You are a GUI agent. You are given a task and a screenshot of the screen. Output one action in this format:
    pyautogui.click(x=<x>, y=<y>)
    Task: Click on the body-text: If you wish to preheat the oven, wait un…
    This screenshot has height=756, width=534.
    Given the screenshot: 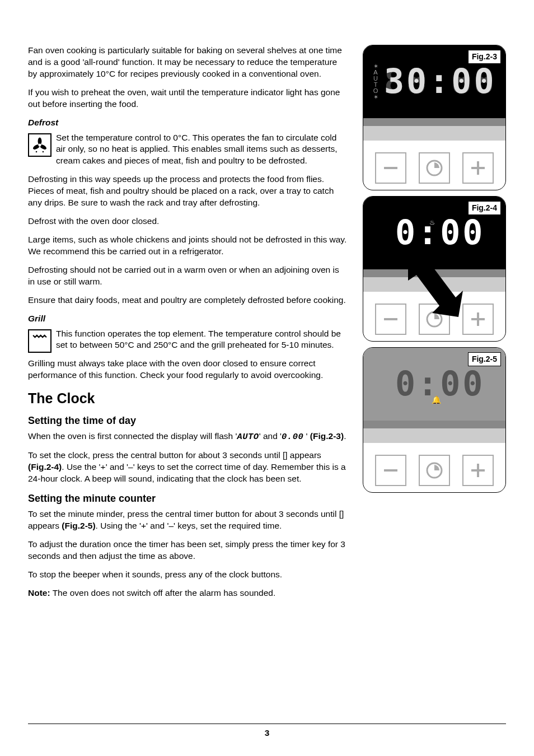 What is the action you would take?
    pyautogui.click(x=188, y=99)
    